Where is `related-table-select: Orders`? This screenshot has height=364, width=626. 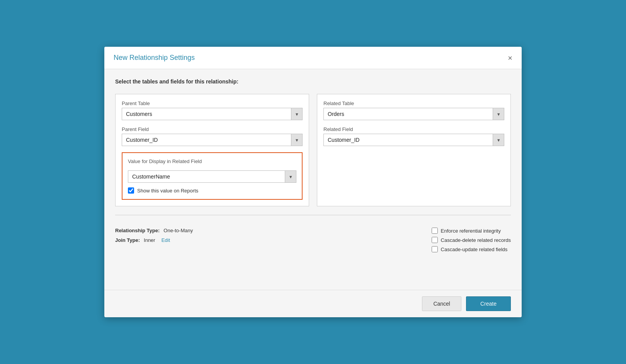
related-table-select: Orders is located at coordinates (414, 114).